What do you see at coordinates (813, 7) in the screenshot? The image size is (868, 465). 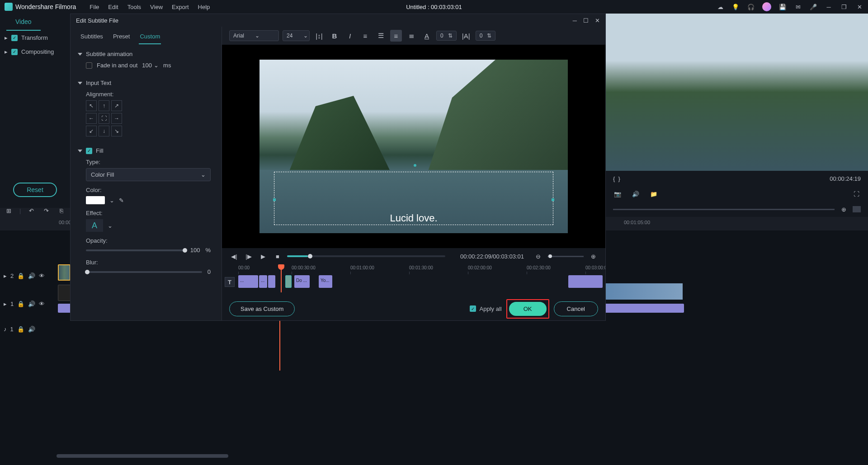 I see `mic-icon: 🎤` at bounding box center [813, 7].